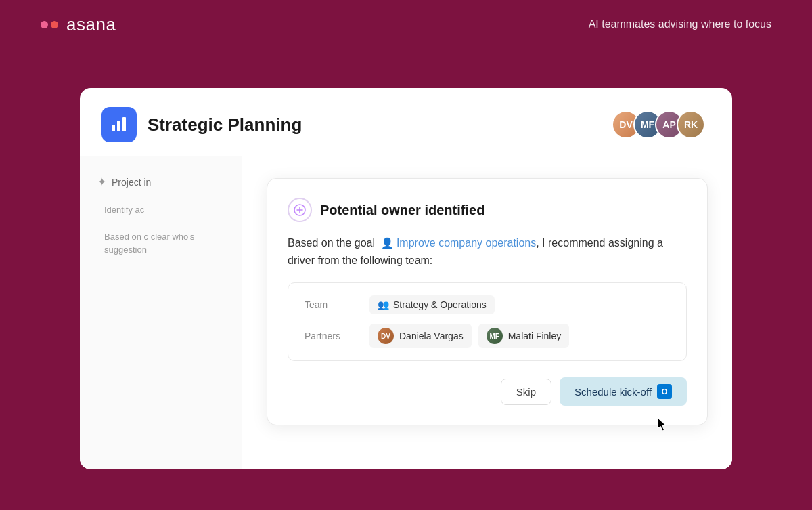 The height and width of the screenshot is (510, 812). What do you see at coordinates (658, 125) in the screenshot?
I see `avatars-group: DV MF AP RK` at bounding box center [658, 125].